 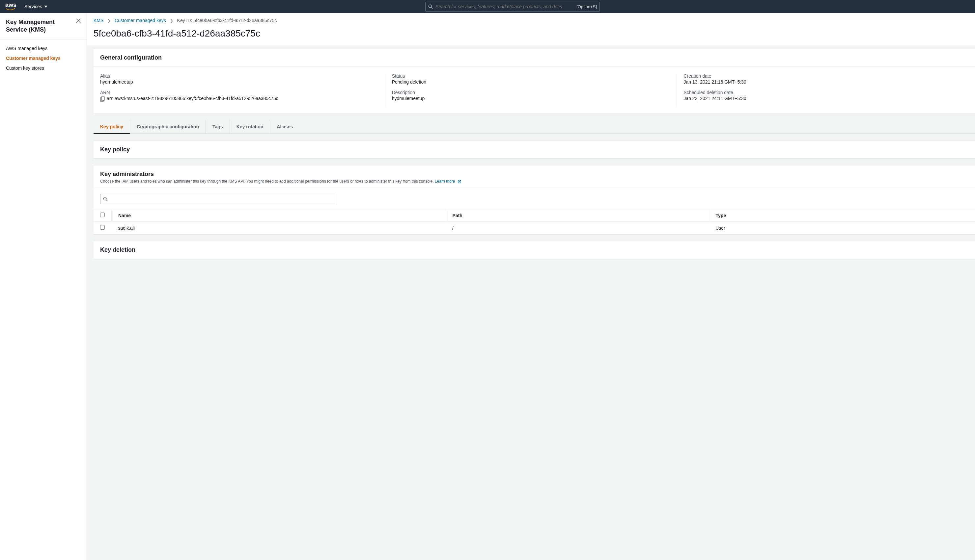 What do you see at coordinates (534, 250) in the screenshot?
I see `key-deletion-header: Key deletion` at bounding box center [534, 250].